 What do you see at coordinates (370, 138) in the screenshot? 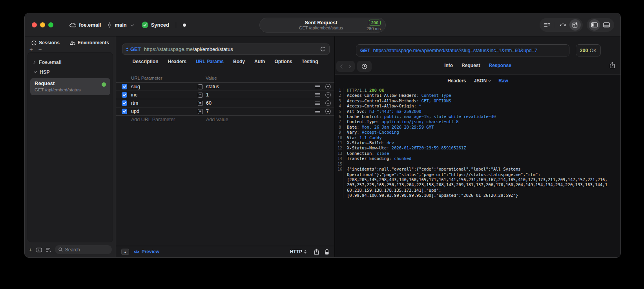
I see `header-value: 1.1 Caddy` at bounding box center [370, 138].